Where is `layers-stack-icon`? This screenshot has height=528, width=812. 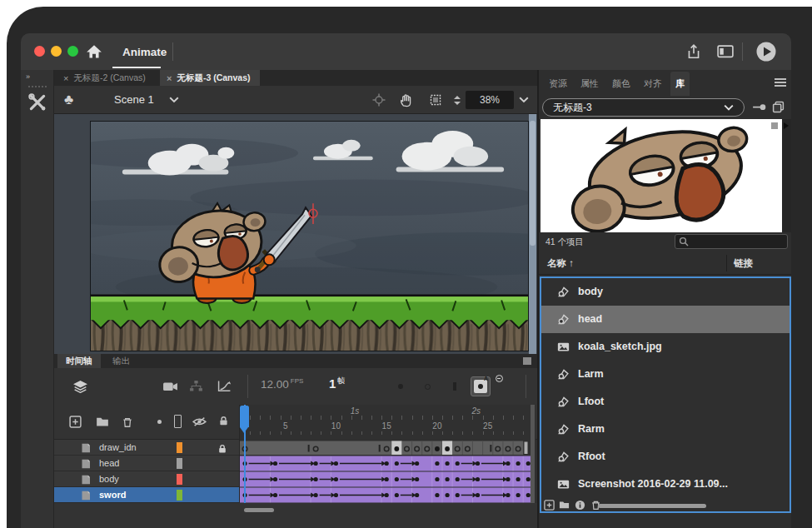 layers-stack-icon is located at coordinates (80, 386).